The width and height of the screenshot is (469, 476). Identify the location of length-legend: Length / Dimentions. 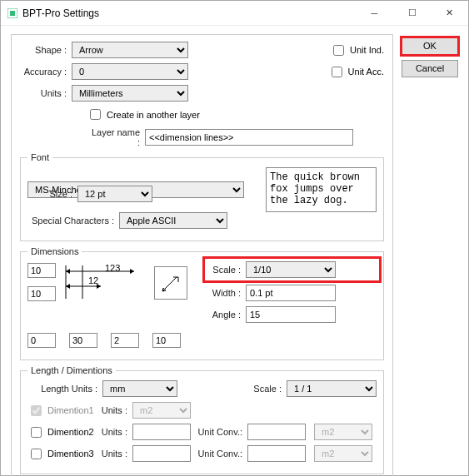
(72, 370).